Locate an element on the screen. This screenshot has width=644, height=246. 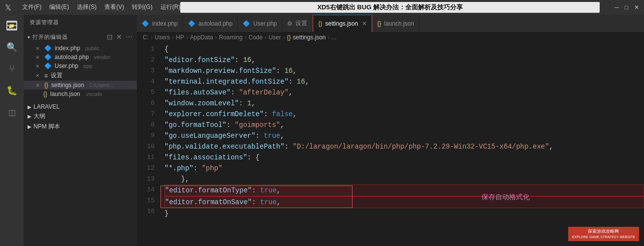
tab-launch-json: {} launch.json is located at coordinates (396, 24).